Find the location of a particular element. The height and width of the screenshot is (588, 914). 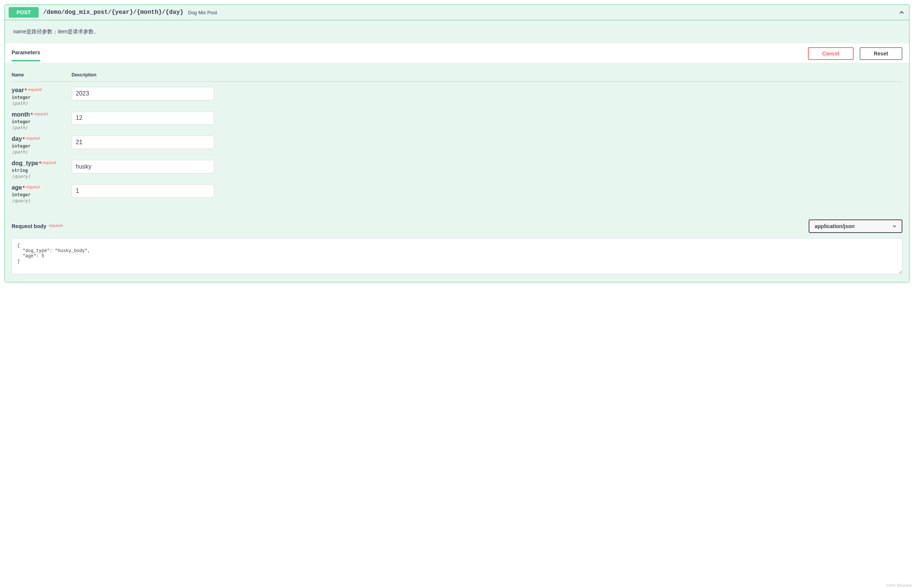

param-row: month*required integer (path) is located at coordinates (457, 118).